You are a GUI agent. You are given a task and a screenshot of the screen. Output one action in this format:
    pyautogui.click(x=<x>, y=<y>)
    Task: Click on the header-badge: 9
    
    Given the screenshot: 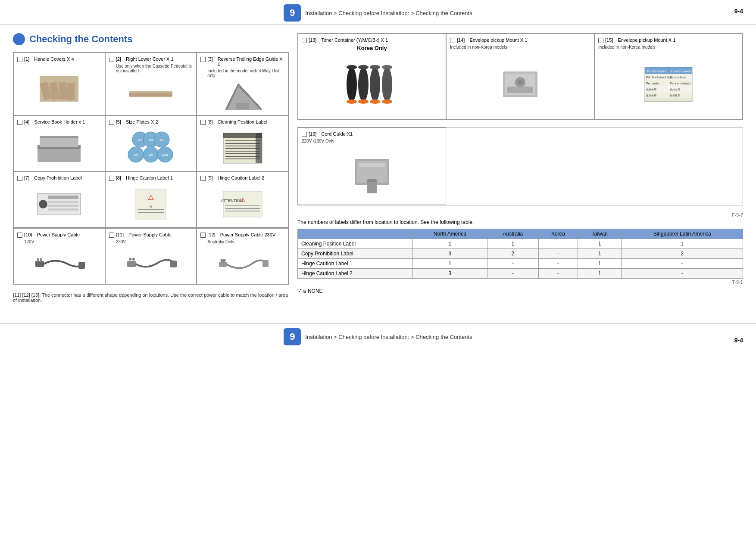 What is the action you would take?
    pyautogui.click(x=292, y=13)
    